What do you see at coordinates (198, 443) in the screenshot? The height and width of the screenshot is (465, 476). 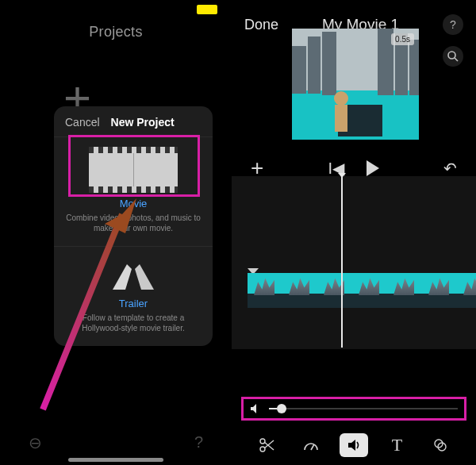 I see `help-circle-icon: ?` at bounding box center [198, 443].